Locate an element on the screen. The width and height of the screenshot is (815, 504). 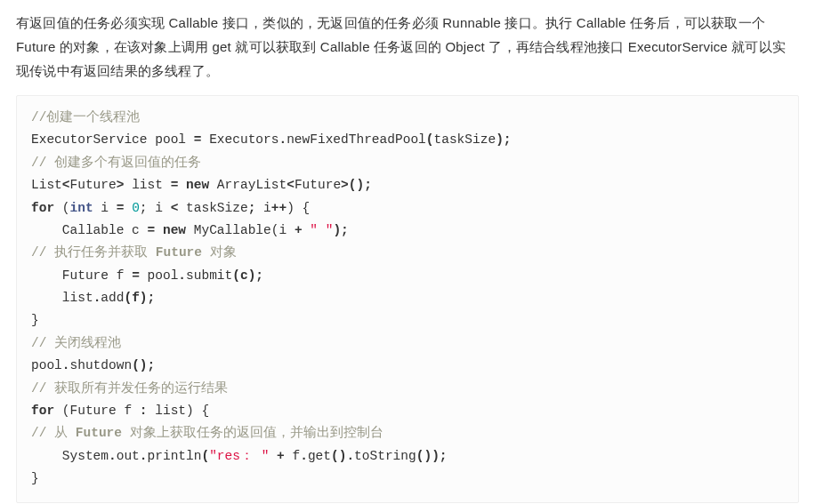
code-string: "res： " is located at coordinates (238, 456).